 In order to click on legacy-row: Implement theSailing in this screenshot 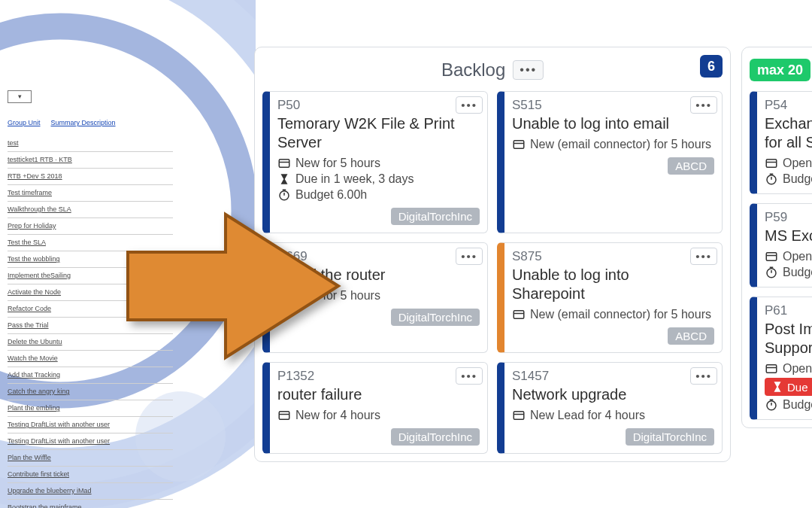, I will do `click(90, 276)`.